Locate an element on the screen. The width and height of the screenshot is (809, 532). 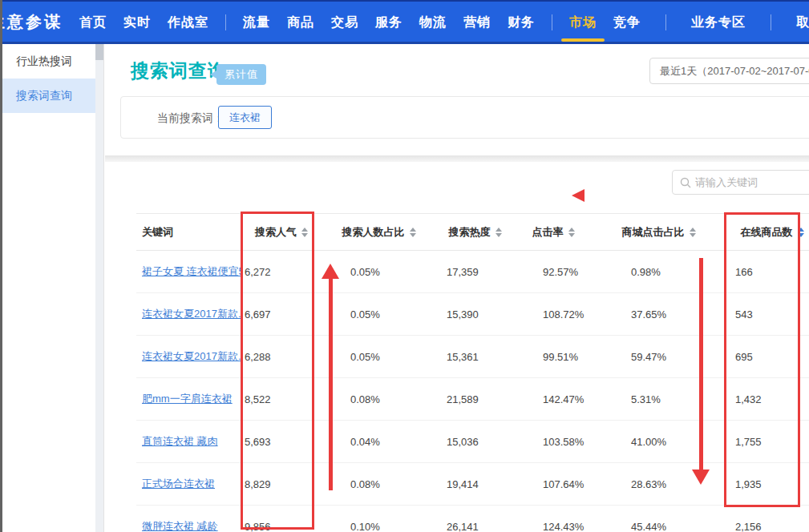
nav-item-1: 首页 is located at coordinates (93, 22).